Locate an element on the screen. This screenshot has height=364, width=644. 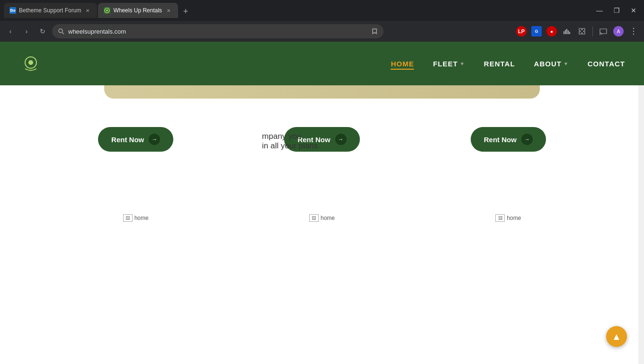
nav-link-contact: CONTACT is located at coordinates (606, 64).